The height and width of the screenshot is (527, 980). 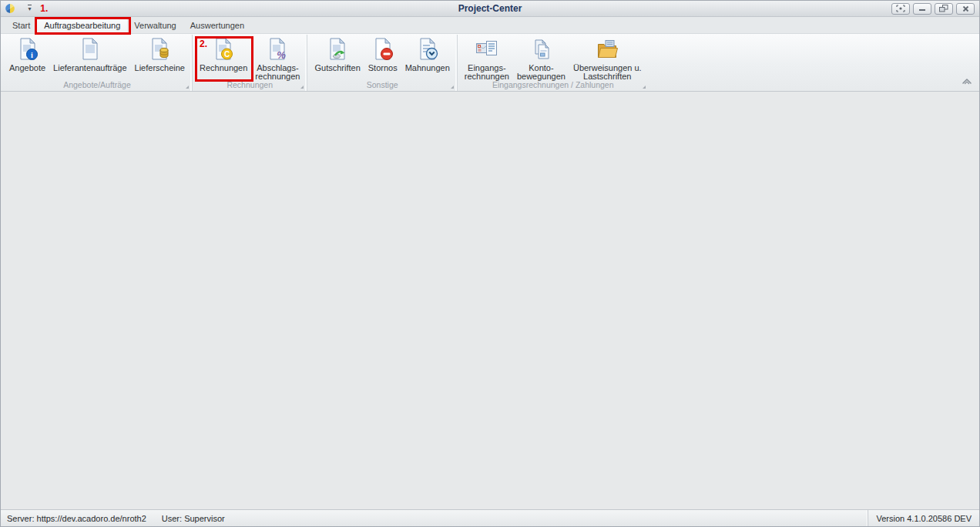 I want to click on close-icon, so click(x=966, y=9).